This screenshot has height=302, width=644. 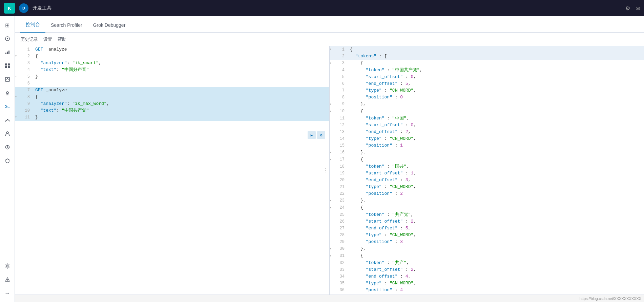 I want to click on r-line-27: 27 "end_offset" : 5,, so click(x=487, y=228).